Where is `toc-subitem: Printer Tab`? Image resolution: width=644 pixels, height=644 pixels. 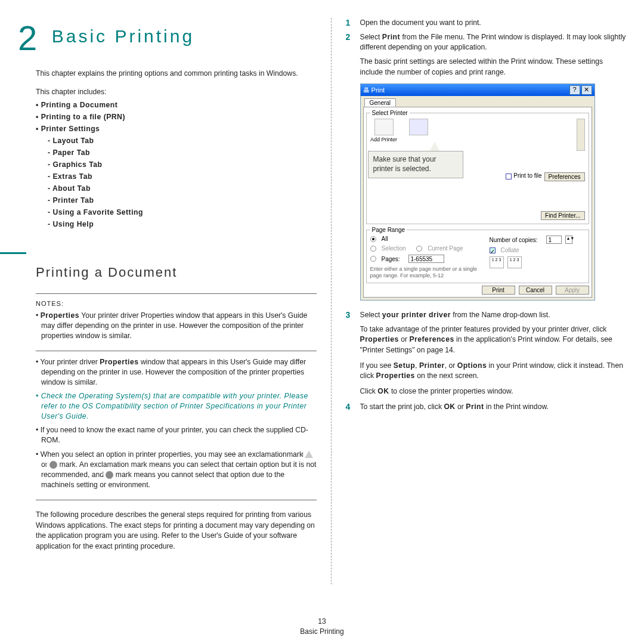
toc-subitem: Printer Tab is located at coordinates (177, 200).